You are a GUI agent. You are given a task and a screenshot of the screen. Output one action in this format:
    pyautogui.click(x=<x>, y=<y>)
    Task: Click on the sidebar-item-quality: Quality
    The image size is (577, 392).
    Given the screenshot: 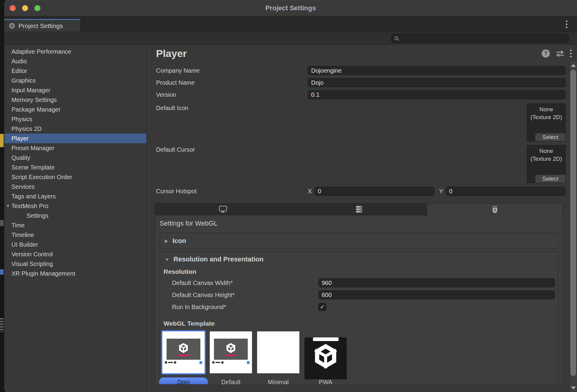 What is the action you would take?
    pyautogui.click(x=75, y=158)
    